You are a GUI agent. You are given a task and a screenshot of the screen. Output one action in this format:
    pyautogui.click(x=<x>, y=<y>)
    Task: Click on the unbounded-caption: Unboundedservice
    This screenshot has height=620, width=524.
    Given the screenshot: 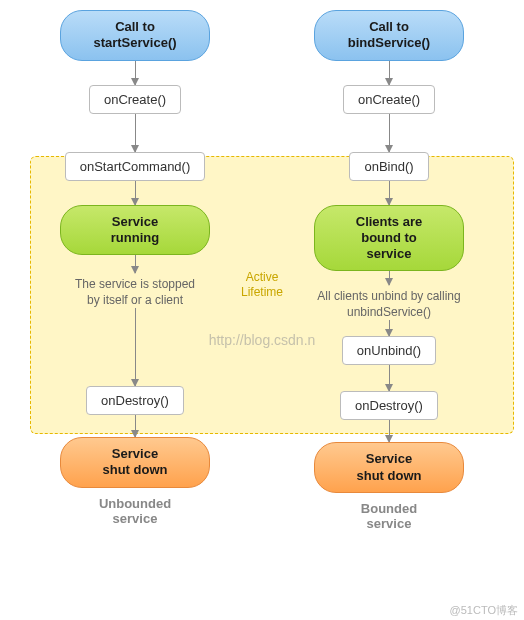 What is the action you would take?
    pyautogui.click(x=135, y=511)
    